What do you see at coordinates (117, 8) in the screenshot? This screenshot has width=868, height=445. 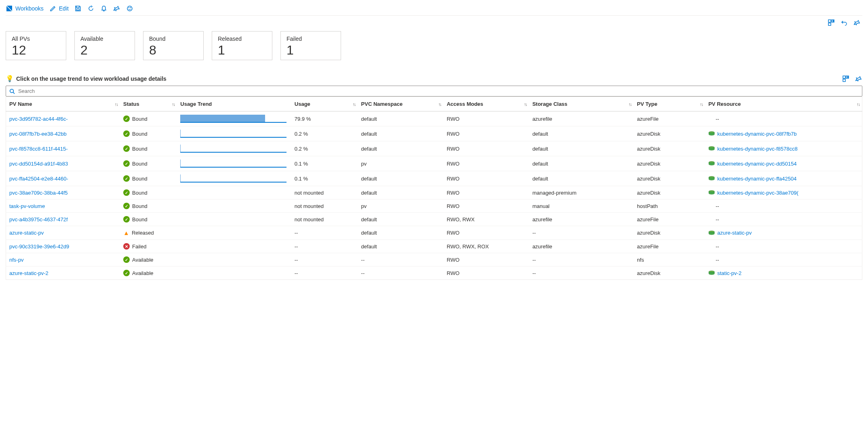 I see `pin-button` at bounding box center [117, 8].